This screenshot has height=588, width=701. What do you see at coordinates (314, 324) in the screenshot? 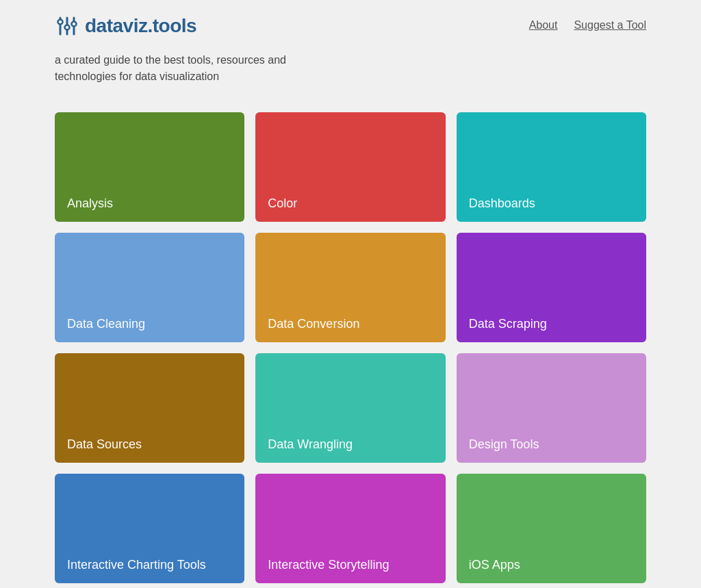
I see `grid-item-label-data-conversion: Data Conversion` at bounding box center [314, 324].